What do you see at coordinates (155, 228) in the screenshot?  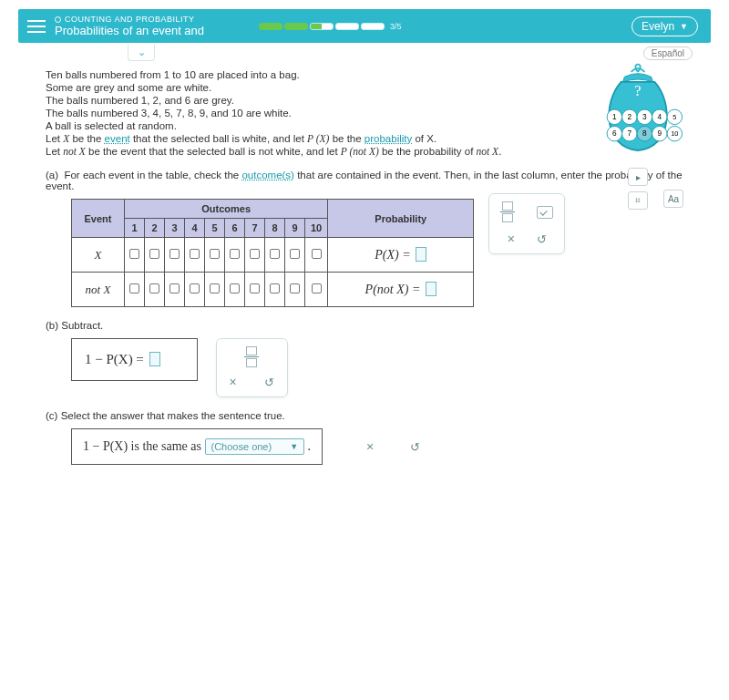 I see `th-col: 2` at bounding box center [155, 228].